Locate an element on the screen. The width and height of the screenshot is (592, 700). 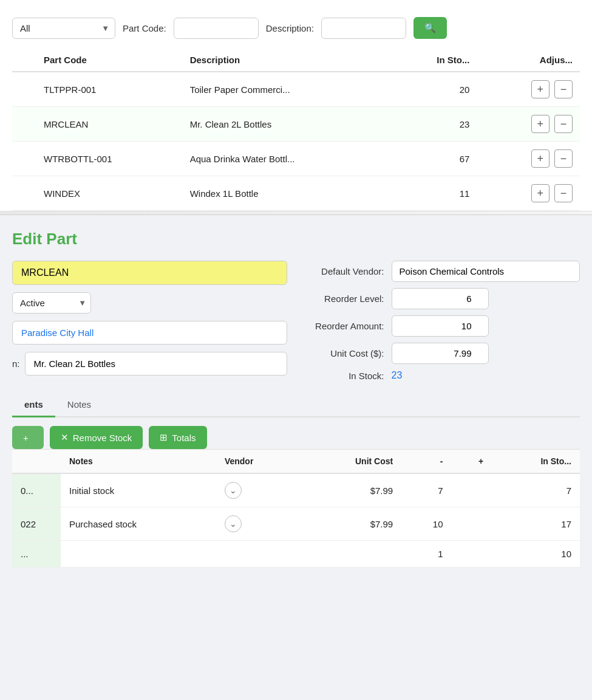
col-description: Description is located at coordinates (288, 60).